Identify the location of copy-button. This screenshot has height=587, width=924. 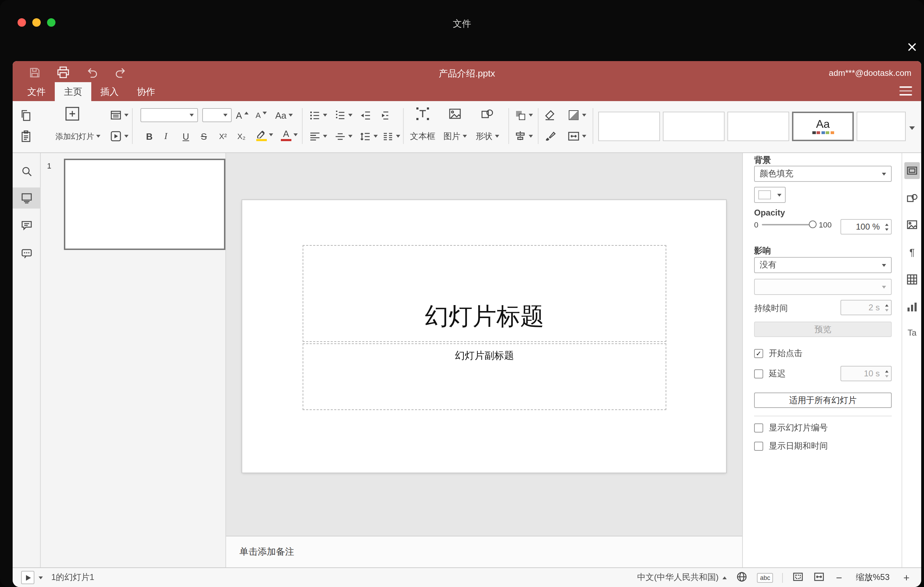
(26, 115).